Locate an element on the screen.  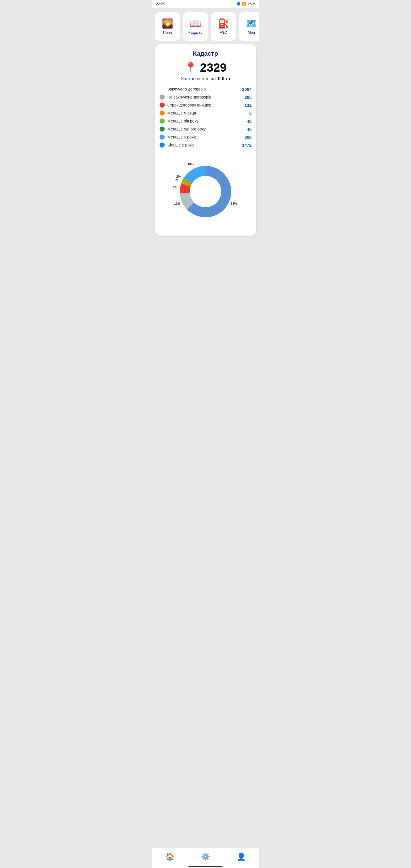
stat-value: 1472 is located at coordinates (247, 145).